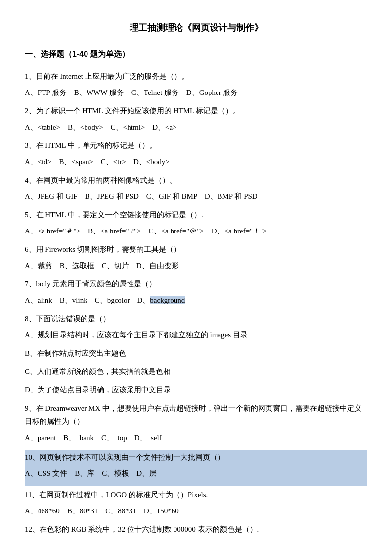 Image resolution: width=392 pixels, height=555 pixels. Describe the element at coordinates (196, 258) in the screenshot. I see `question-6: 6、用 Fireworks 切割图形时，需要的工具是（） A、裁剪 B、选取框 …` at that location.